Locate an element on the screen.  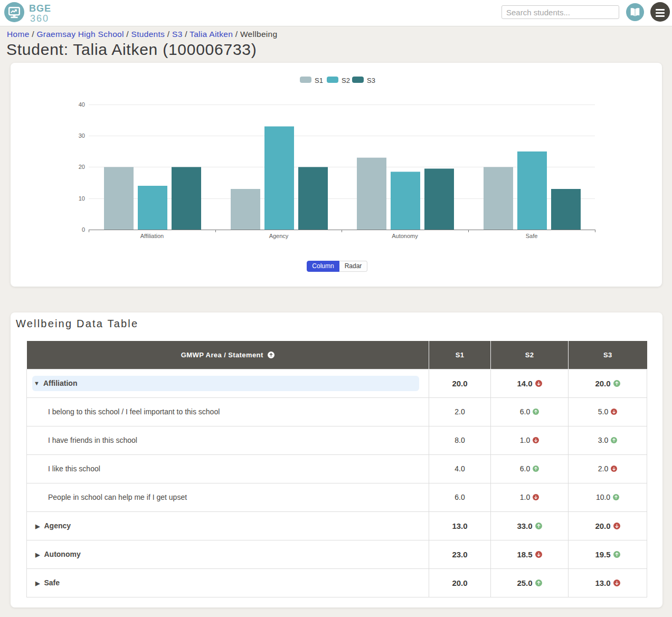
svg-text: S1 is located at coordinates (319, 80).